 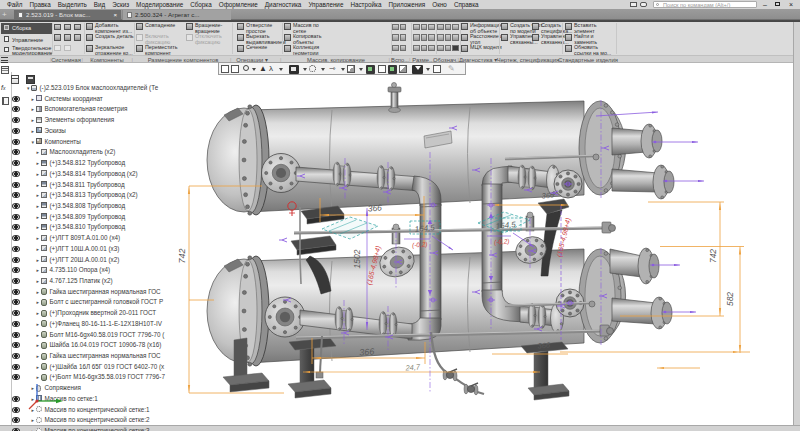 I want to click on svg-text: 1502, so click(x=357, y=258).